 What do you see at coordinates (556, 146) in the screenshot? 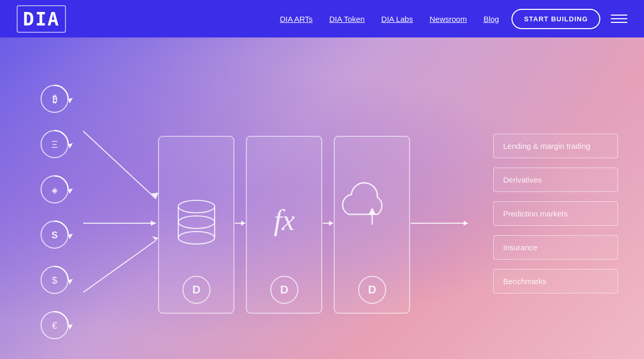
I see `use-case-lending: Lending & margin trading` at bounding box center [556, 146].